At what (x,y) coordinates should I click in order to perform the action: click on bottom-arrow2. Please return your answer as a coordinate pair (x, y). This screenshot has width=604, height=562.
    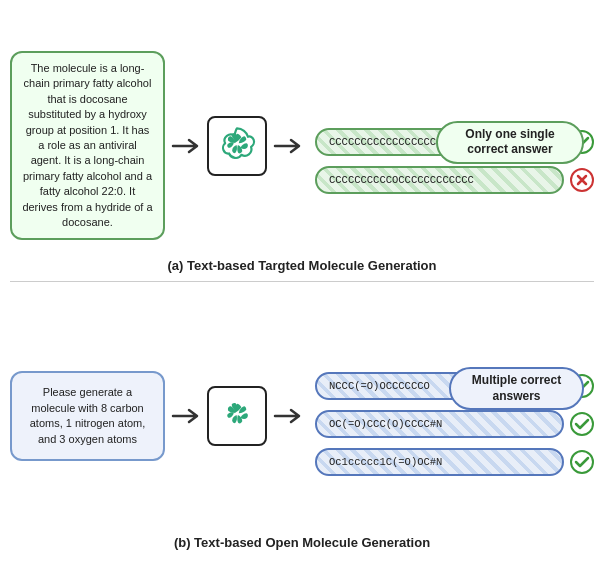
    Looking at the image, I should click on (288, 416).